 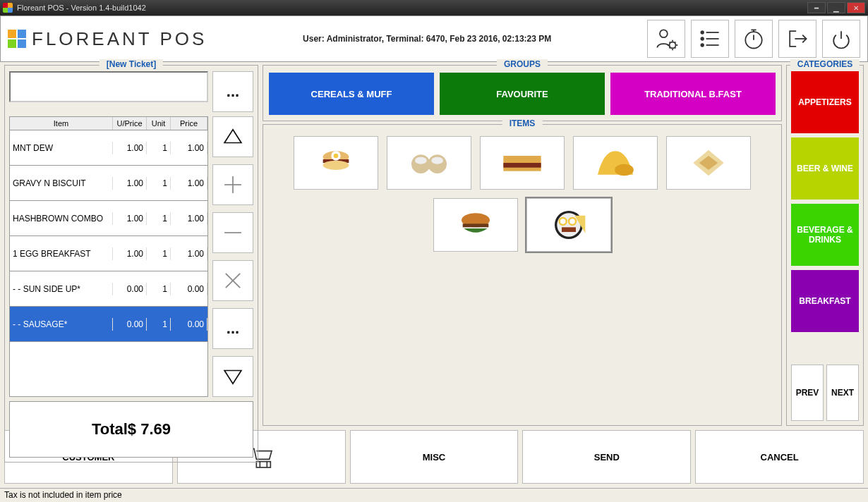 What do you see at coordinates (109, 148) in the screenshot?
I see `ticket-row: MNT DEW1.0011.00` at bounding box center [109, 148].